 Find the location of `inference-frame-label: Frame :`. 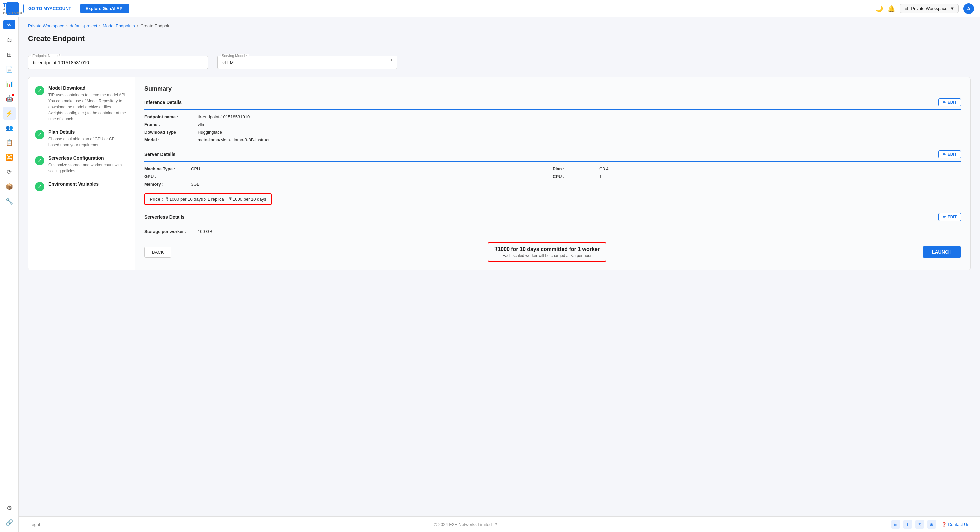

inference-frame-label: Frame : is located at coordinates (171, 125).